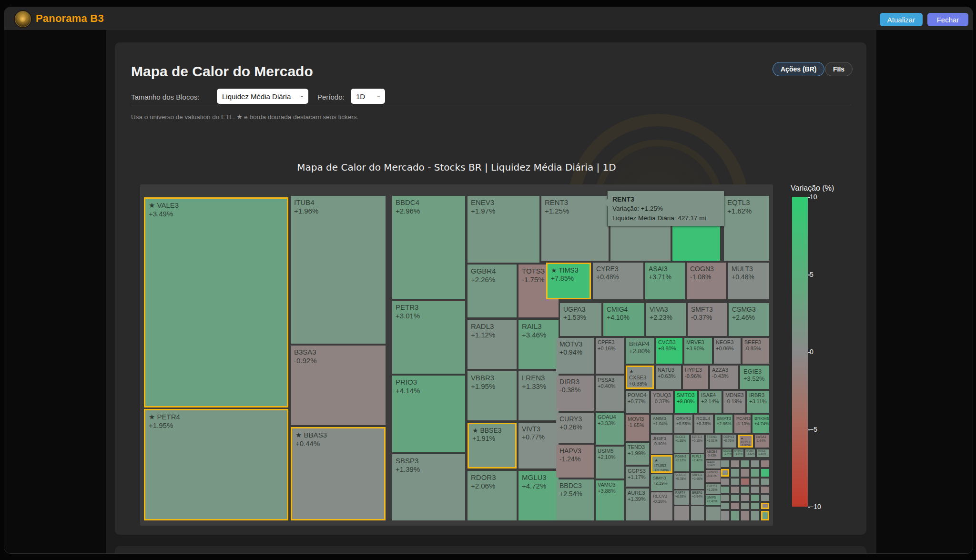 This screenshot has width=976, height=560. I want to click on treemap-cell-BBAS3: ★ BBAS3+0.44%, so click(338, 474).